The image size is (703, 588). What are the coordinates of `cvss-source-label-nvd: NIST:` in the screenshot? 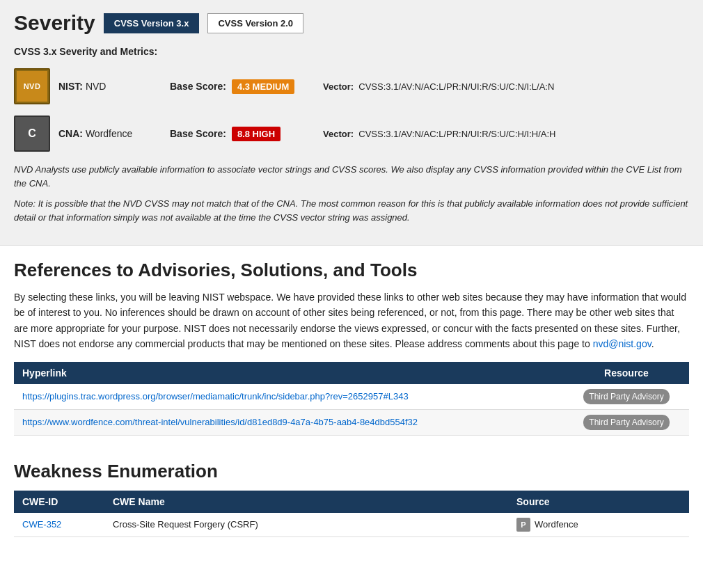 It's located at (71, 86).